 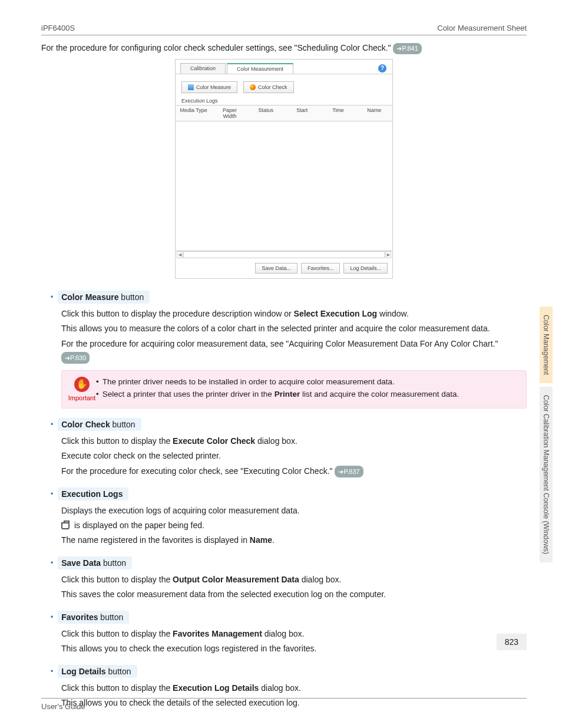 What do you see at coordinates (294, 648) in the screenshot?
I see `body-text: This allows you to check the execution l…` at bounding box center [294, 648].